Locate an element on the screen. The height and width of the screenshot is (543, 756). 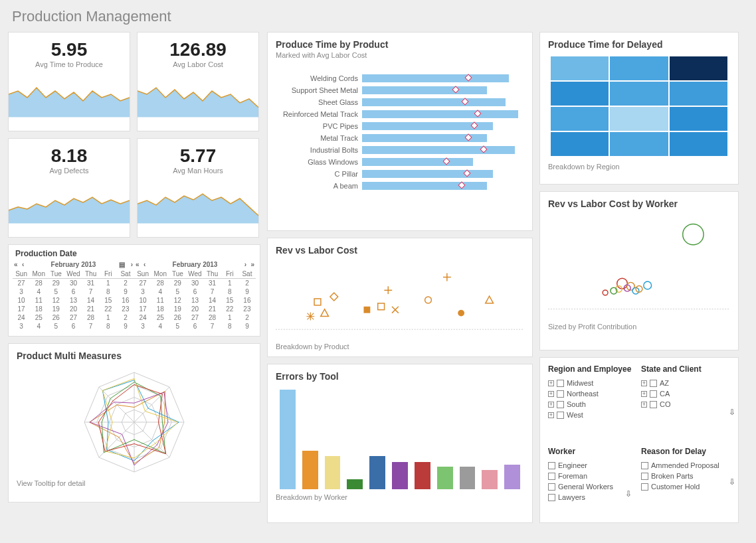
calendar-day: 18 is located at coordinates (39, 309).